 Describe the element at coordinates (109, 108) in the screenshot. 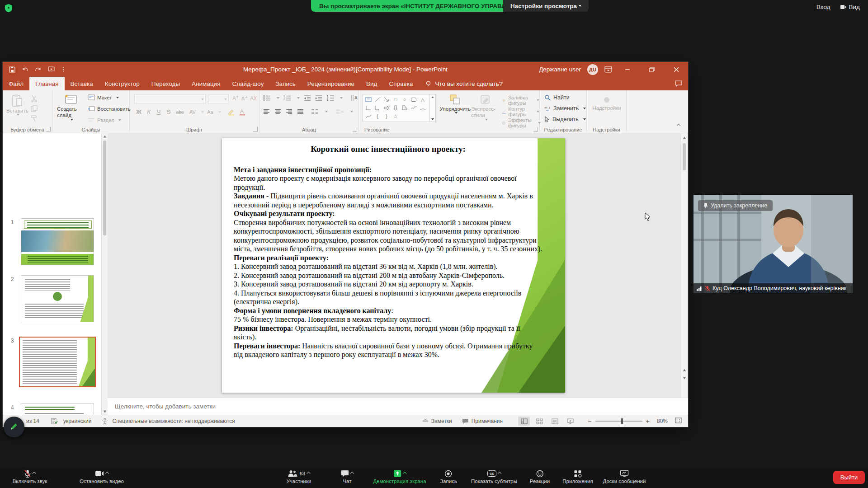

I see `reset-button: Восстановить` at that location.